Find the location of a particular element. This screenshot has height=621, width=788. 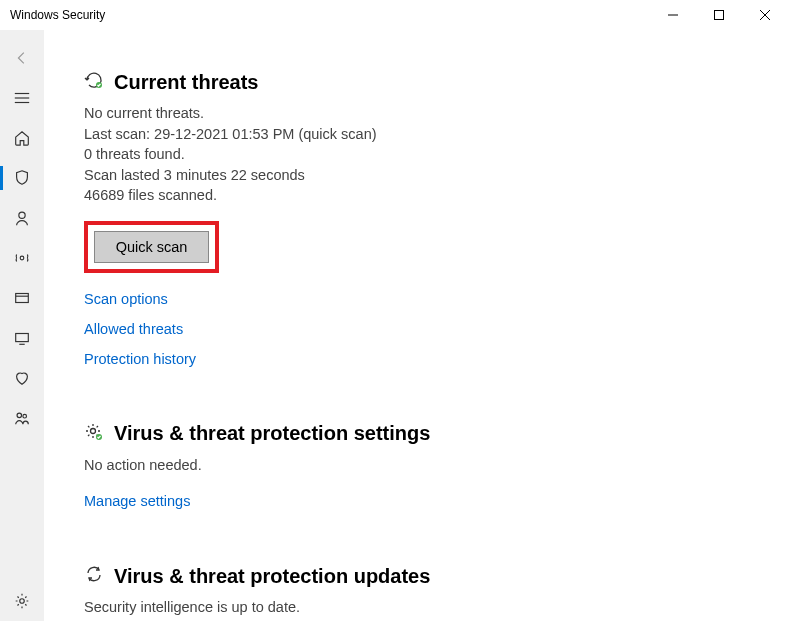

back-button is located at coordinates (22, 58).